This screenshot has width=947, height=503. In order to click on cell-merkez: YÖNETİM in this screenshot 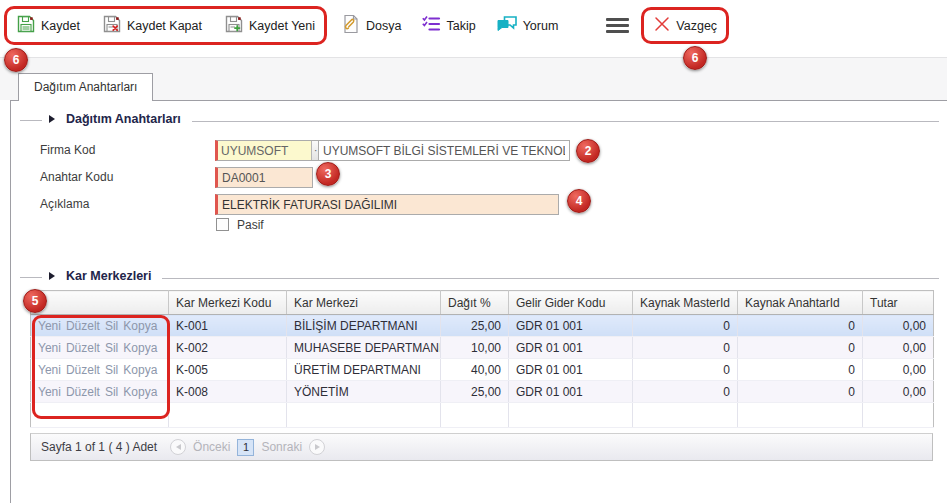, I will do `click(364, 392)`.